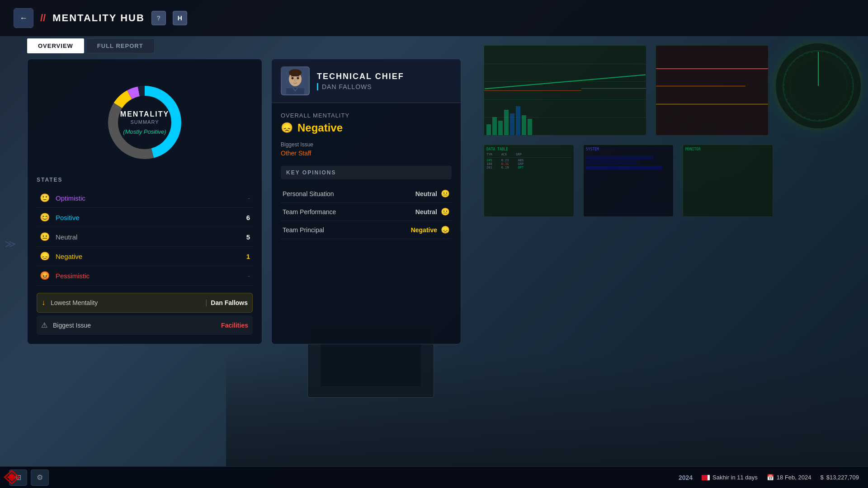 The height and width of the screenshot is (488, 868). What do you see at coordinates (91, 46) in the screenshot?
I see `tab-bar: OVERVIEW FULL REPORT` at bounding box center [91, 46].